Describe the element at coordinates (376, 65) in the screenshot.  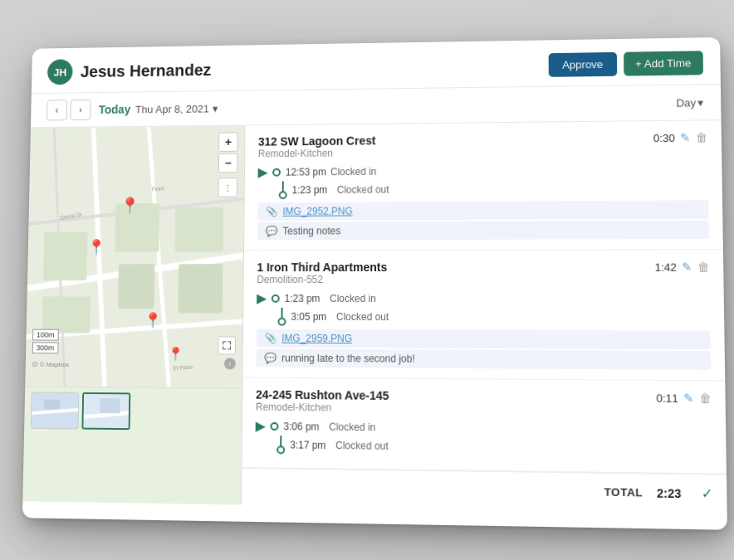
I see `header: JH Jesus Hernandez Approve + Add Time` at that location.